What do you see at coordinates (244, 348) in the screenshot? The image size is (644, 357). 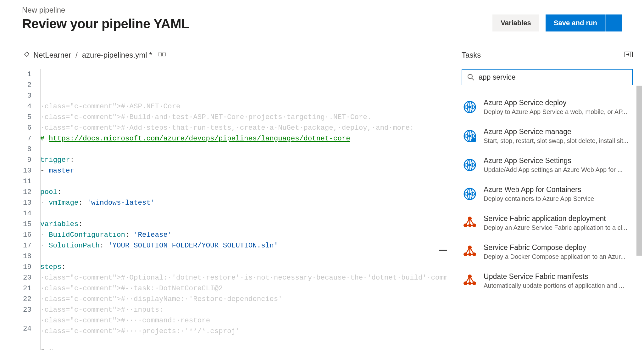 I see `codelens-settings: Settings` at bounding box center [244, 348].